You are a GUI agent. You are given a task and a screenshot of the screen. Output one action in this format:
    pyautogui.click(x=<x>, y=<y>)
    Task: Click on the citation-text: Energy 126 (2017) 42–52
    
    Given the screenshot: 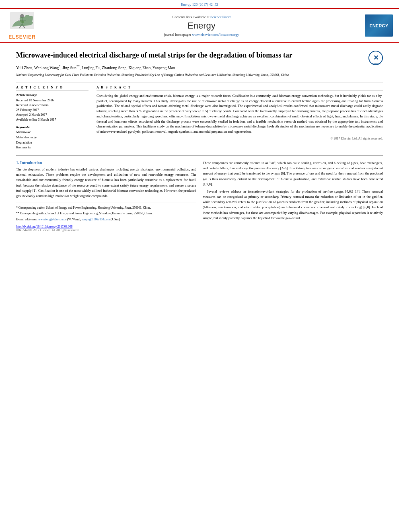 What is the action you would take?
    pyautogui.click(x=200, y=4)
    